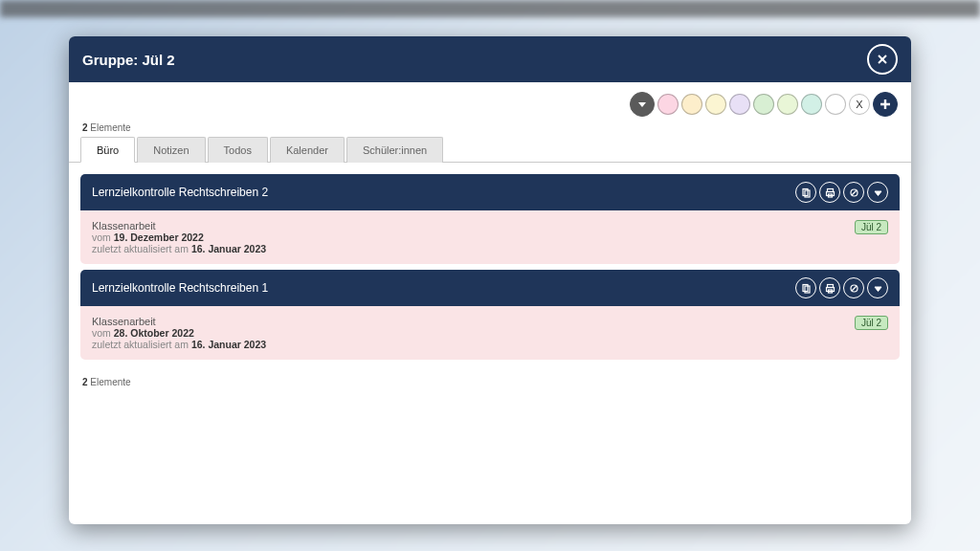  I want to click on item-date: vom 19. Dezember 2022, so click(490, 237).